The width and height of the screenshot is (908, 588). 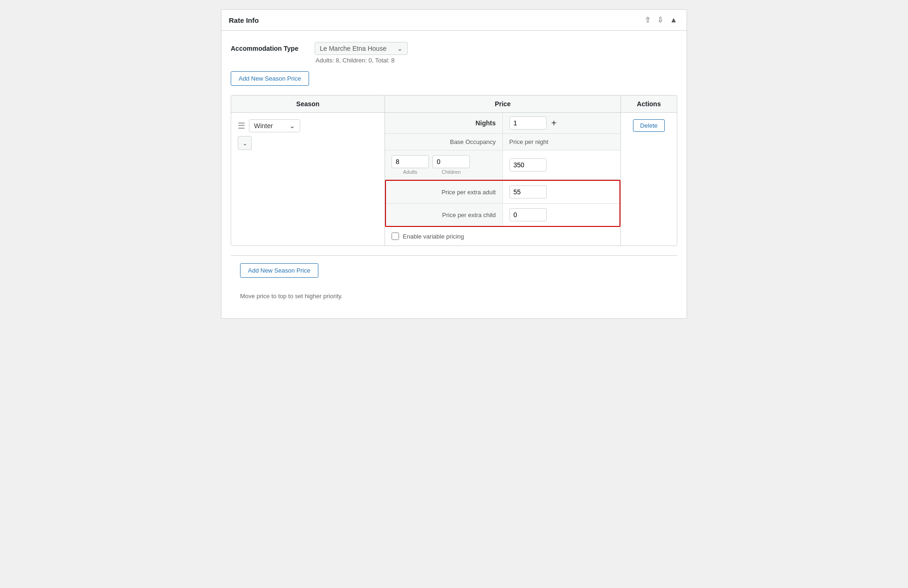 I want to click on table-header: Season Price Actions, so click(x=454, y=104).